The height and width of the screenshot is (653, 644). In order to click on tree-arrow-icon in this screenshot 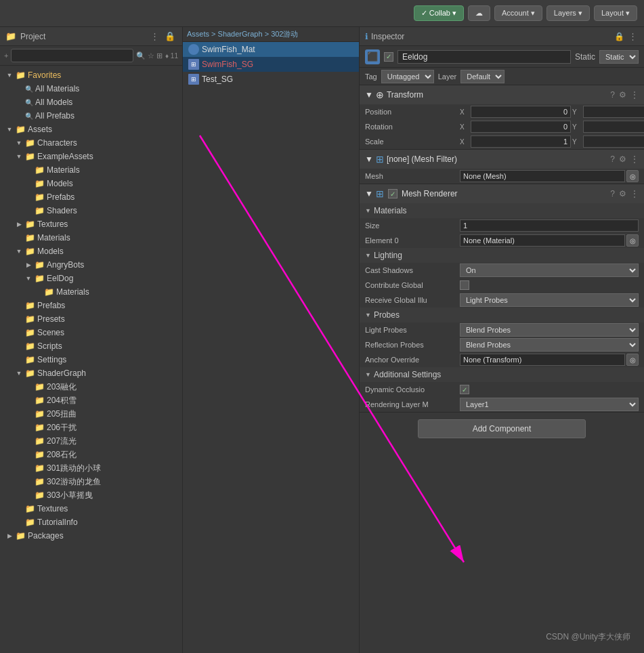, I will do `click(19, 333)`.